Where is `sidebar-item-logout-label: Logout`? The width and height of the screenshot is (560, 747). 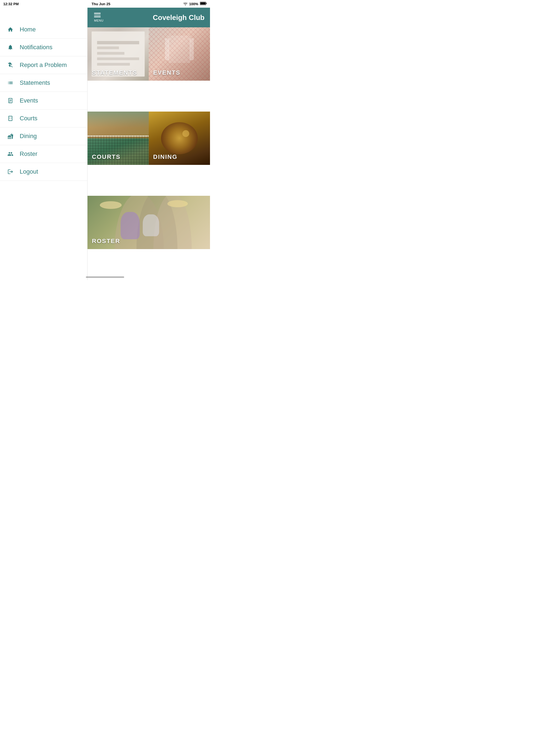
sidebar-item-logout-label: Logout is located at coordinates (29, 172).